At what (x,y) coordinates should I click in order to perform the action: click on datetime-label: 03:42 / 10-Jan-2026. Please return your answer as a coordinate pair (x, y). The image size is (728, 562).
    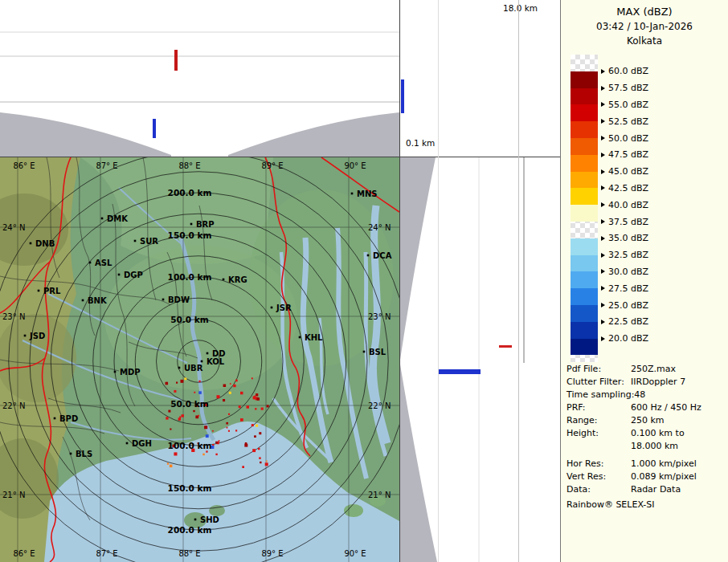
    Looking at the image, I should click on (644, 26).